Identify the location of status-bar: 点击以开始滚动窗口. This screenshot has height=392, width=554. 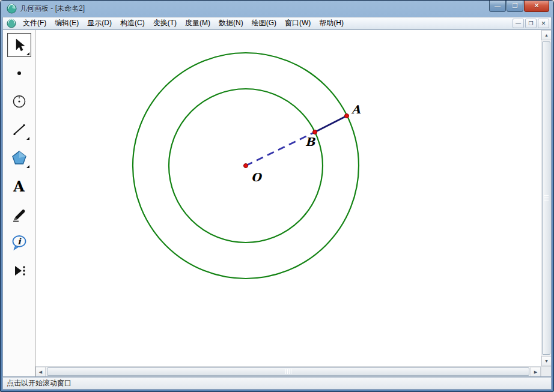
(277, 383).